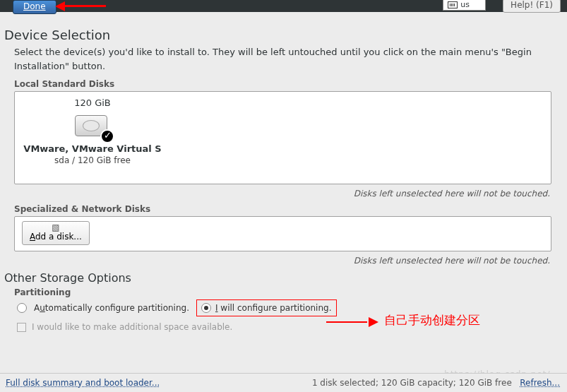  Describe the element at coordinates (59, 237) in the screenshot. I see `add-disk-label: dd a disk...` at that location.